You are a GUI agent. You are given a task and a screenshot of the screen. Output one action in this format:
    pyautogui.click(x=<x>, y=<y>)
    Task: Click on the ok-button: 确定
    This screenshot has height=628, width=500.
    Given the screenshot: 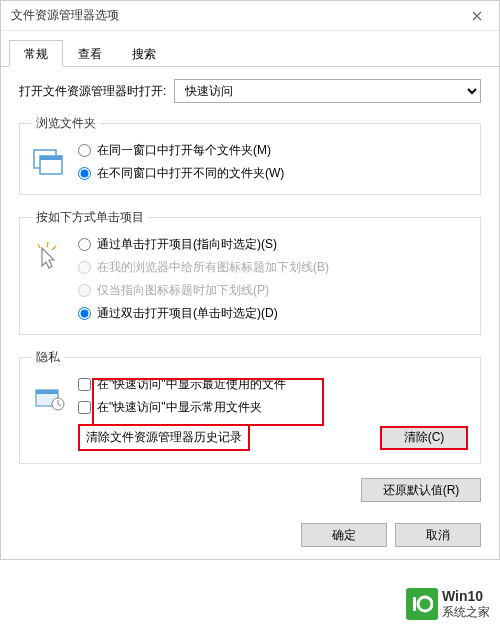 What is the action you would take?
    pyautogui.click(x=344, y=535)
    